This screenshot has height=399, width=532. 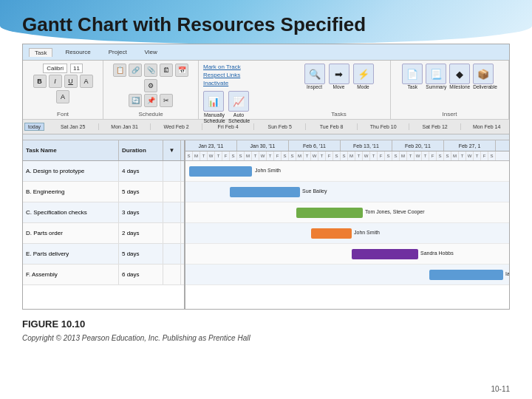 What do you see at coordinates (239, 101) in the screenshot?
I see `auto-icon: 📈` at bounding box center [239, 101].